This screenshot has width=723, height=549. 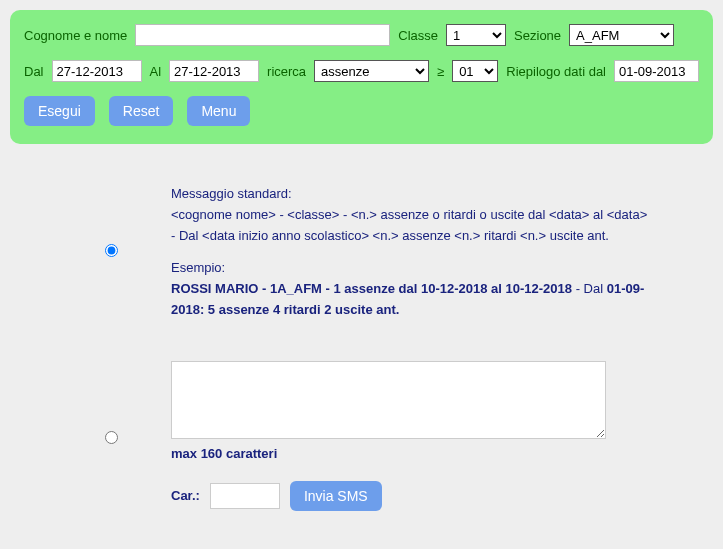 I want to click on char-count-row: Car.: Invia SMS, so click(x=388, y=496).